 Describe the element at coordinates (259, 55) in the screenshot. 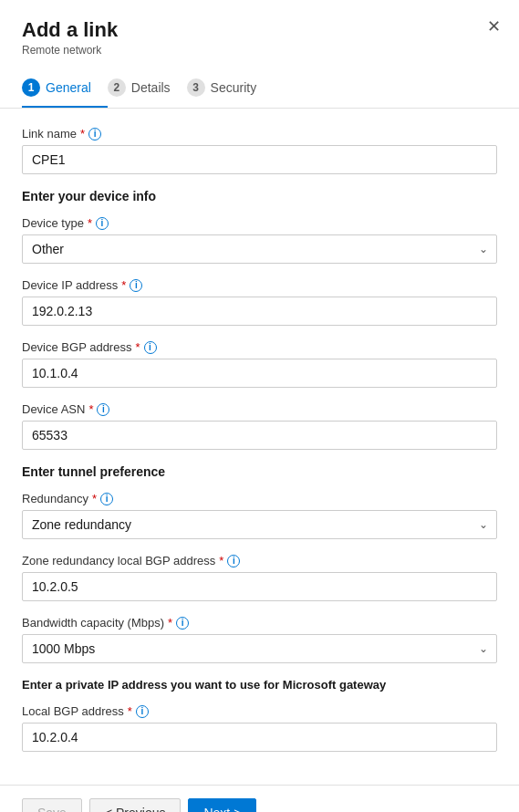

I see `dialog-header: Add a link Remote network ✕ 1 General 2 …` at that location.